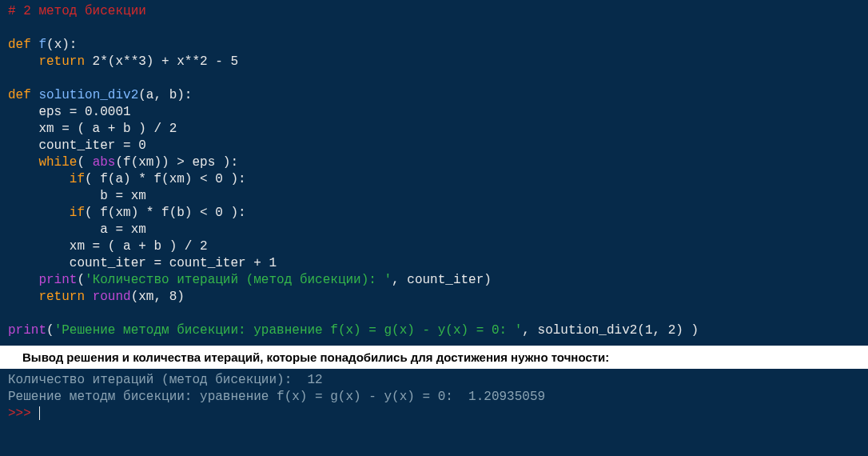 This screenshot has width=868, height=456. What do you see at coordinates (158, 297) in the screenshot?
I see `code-text: (xm, 8)` at bounding box center [158, 297].